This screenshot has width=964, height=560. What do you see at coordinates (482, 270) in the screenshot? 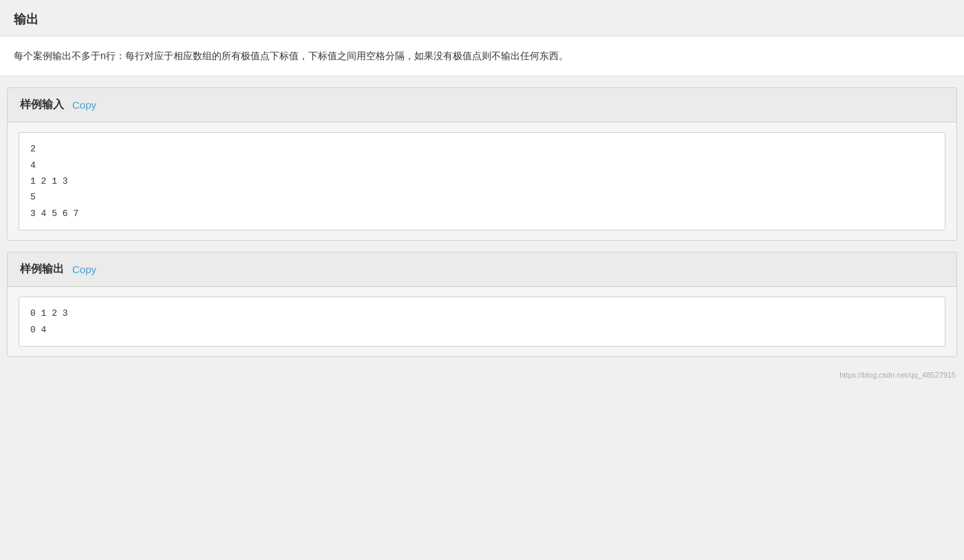
I see `sample-output-header: 样例输出 Copy` at bounding box center [482, 270].